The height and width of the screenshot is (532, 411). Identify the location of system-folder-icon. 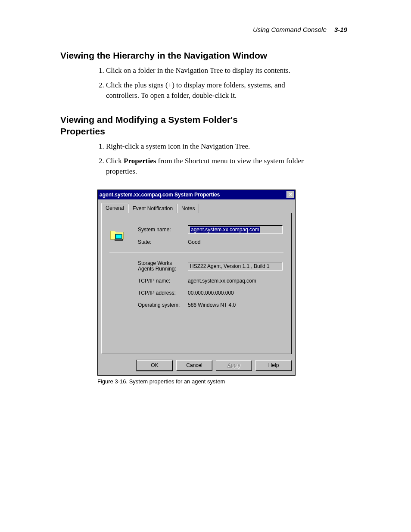
(122, 235).